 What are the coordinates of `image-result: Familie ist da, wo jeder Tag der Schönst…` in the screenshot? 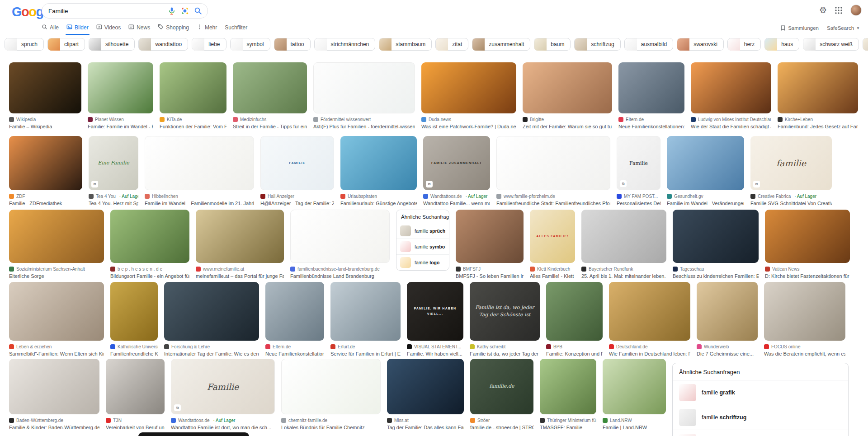 It's located at (505, 319).